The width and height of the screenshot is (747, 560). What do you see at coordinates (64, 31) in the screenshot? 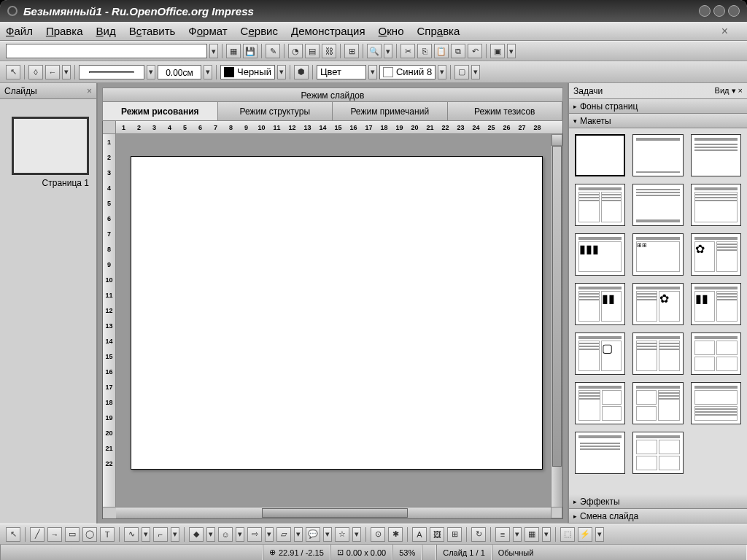
I see `menu-edit: Правка` at bounding box center [64, 31].